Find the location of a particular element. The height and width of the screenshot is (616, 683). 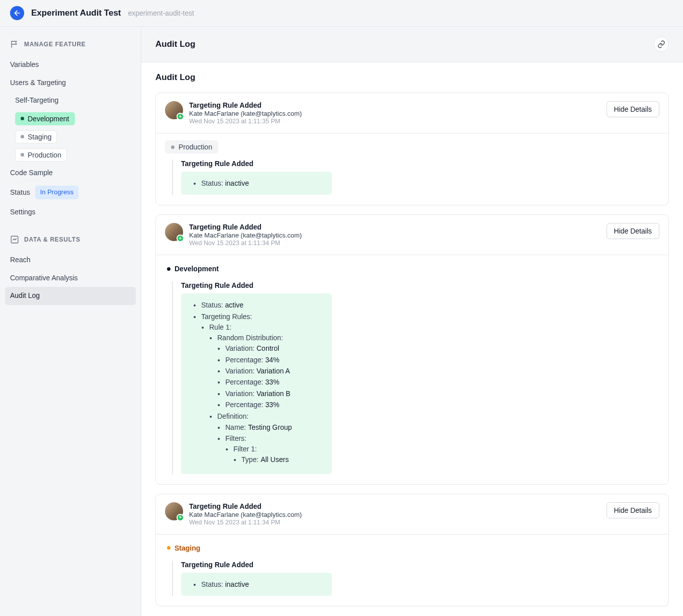

status-badge: In Progress is located at coordinates (57, 192).